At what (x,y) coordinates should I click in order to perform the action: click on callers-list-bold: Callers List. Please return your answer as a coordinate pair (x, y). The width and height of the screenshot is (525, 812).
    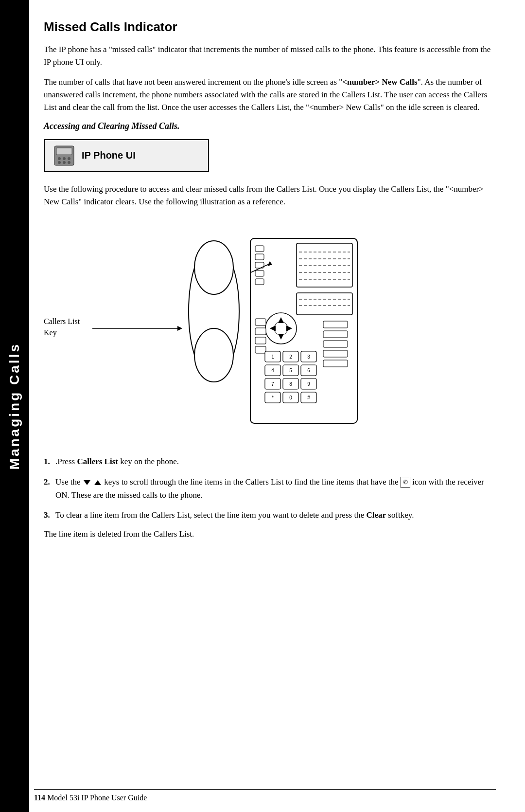
    Looking at the image, I should click on (97, 461).